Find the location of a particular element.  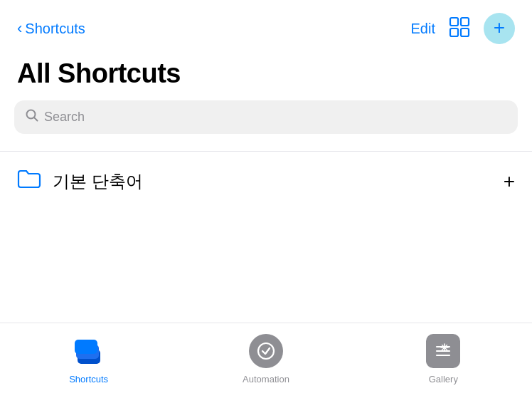

add-shortcut-button: + is located at coordinates (499, 28).